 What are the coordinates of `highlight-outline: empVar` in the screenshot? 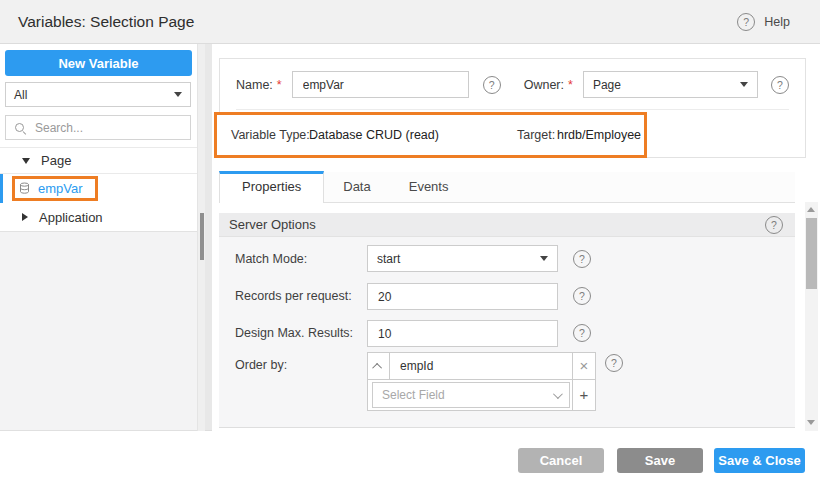 It's located at (55, 188).